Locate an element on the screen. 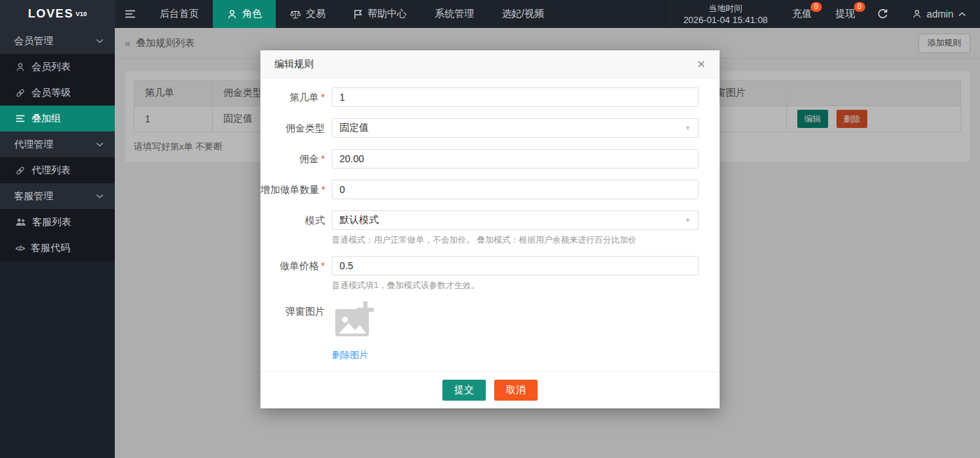 The image size is (980, 458). form-row-order-price: 做单价格* 普通模式填1，叠加模式该参数才生效。 is located at coordinates (490, 273).